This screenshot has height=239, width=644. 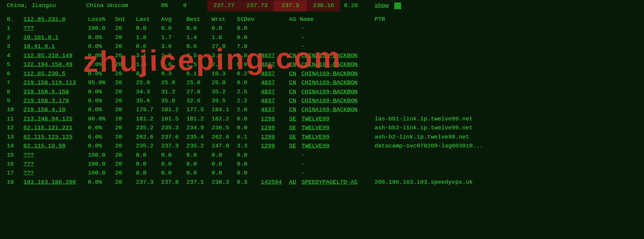 I want to click on cell-loss: 0.0%, so click(x=101, y=65).